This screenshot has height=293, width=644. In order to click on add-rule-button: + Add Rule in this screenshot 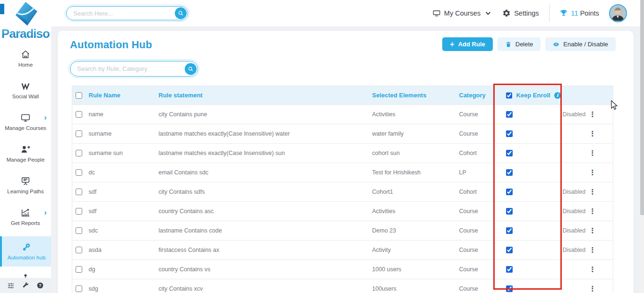, I will do `click(467, 44)`.